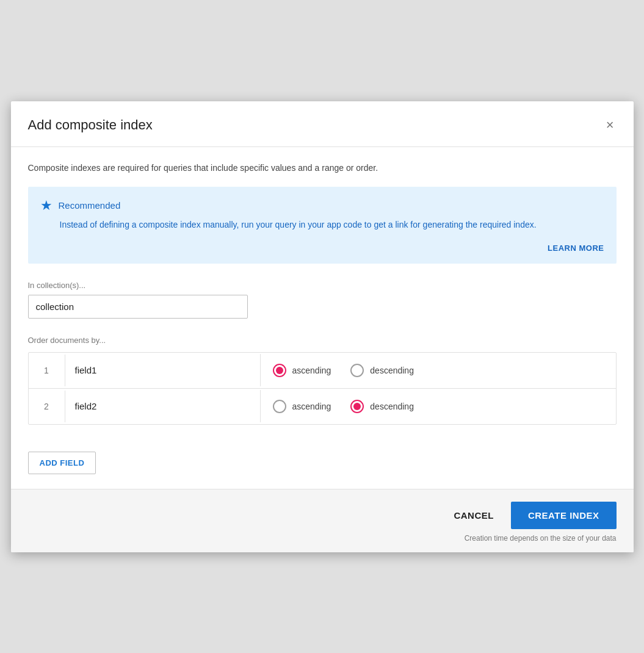  I want to click on close-button: ×, so click(610, 125).